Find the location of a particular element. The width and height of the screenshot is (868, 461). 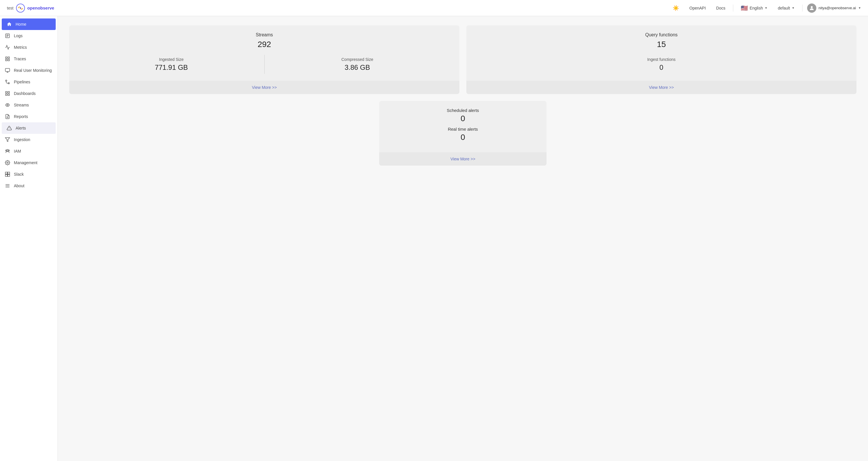

sidebar-item-about: About is located at coordinates (29, 186).